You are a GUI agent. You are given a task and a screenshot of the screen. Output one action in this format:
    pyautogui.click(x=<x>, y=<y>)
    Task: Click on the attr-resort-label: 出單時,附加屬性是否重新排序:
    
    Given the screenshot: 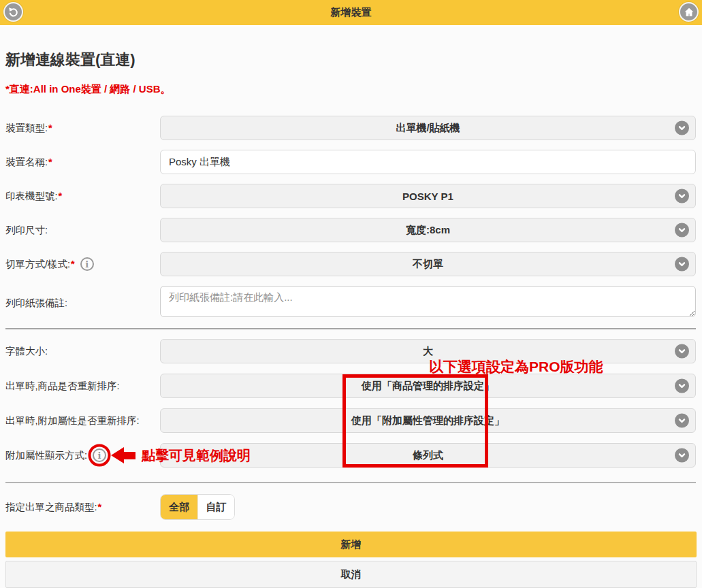 What is the action you would take?
    pyautogui.click(x=83, y=421)
    